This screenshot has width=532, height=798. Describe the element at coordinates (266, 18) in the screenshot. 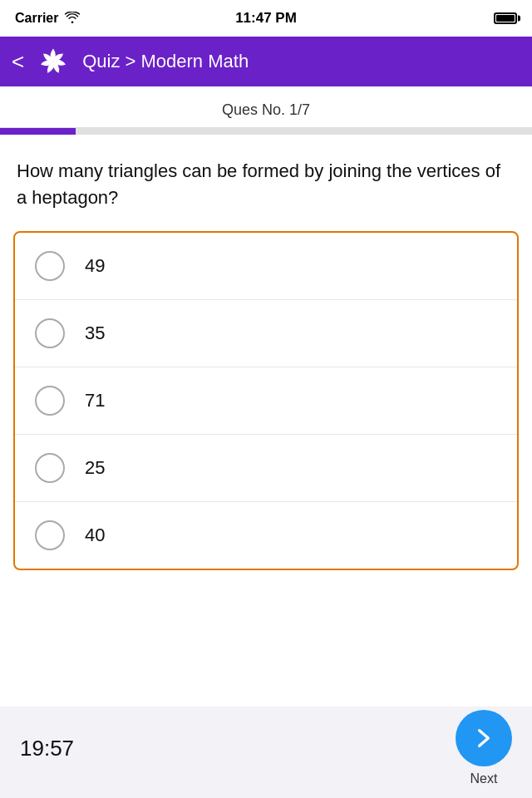

I see `status-time: 11:47 PM` at that location.